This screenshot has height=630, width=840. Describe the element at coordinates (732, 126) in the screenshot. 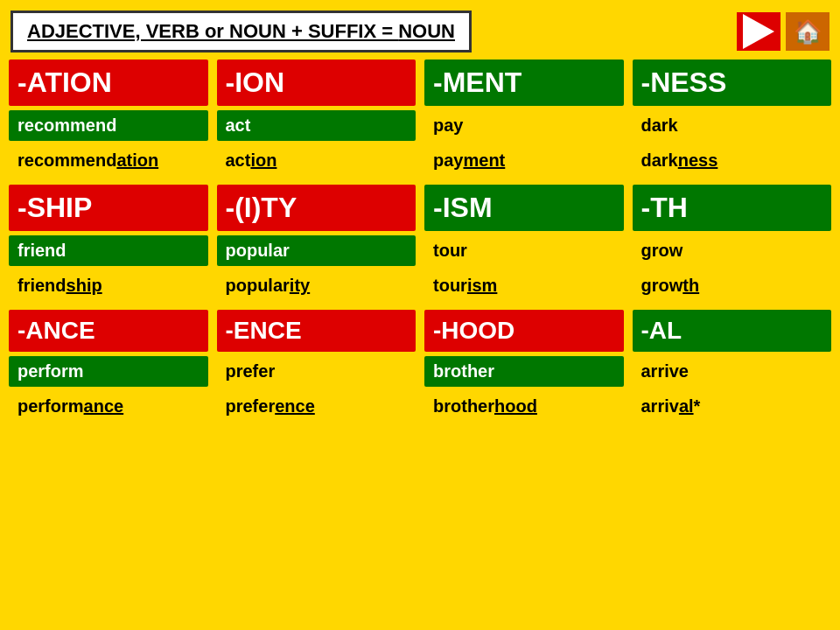

I see `base-dark: dark` at that location.